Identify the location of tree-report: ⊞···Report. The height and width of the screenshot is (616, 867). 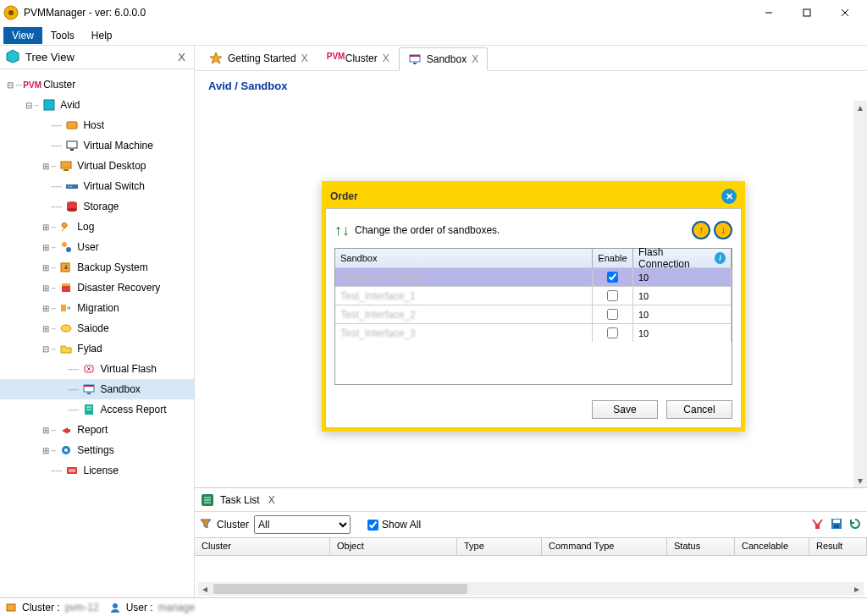
(97, 430).